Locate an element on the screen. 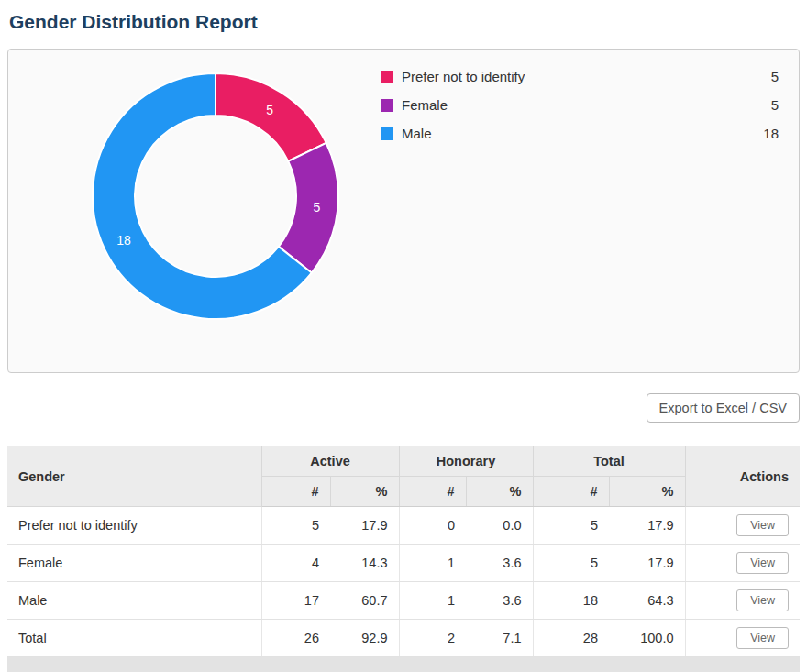  table-row: Male 17 60.7 1 3.6 18 64.3 View is located at coordinates (404, 601).